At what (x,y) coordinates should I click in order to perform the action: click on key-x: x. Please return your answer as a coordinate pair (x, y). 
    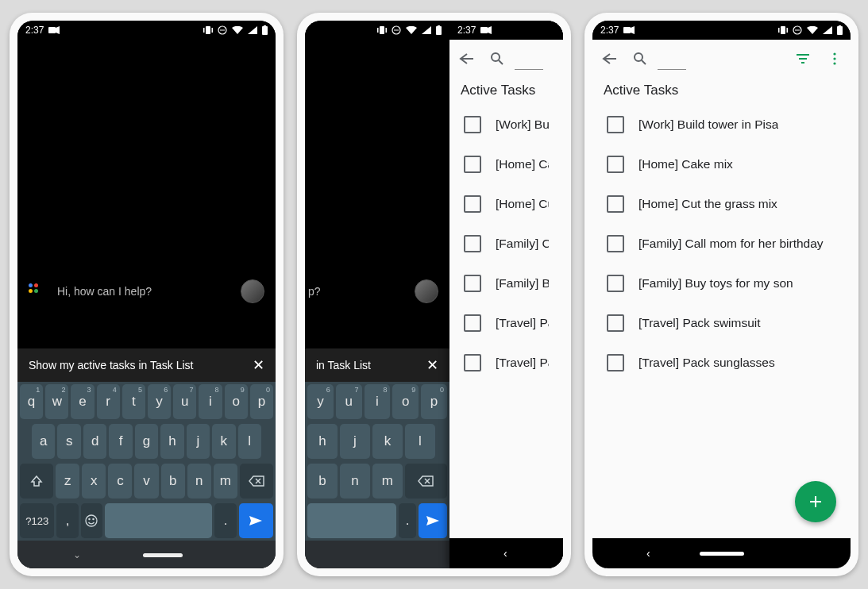
    Looking at the image, I should click on (94, 481).